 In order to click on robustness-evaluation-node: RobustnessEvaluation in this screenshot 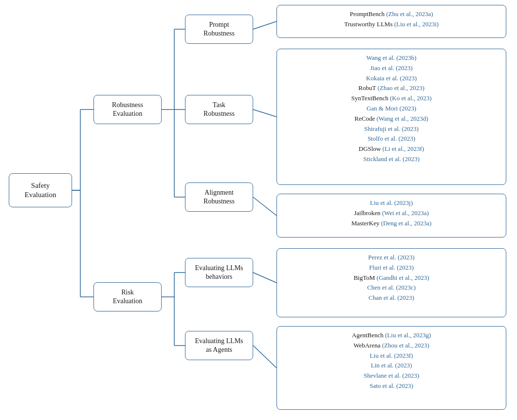, I will do `click(128, 110)`.